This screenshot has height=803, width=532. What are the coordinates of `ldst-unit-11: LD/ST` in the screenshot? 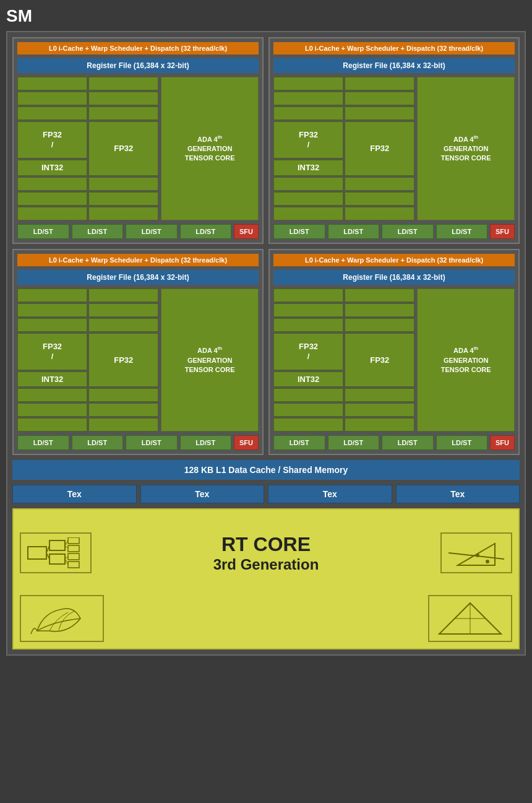 It's located at (152, 443).